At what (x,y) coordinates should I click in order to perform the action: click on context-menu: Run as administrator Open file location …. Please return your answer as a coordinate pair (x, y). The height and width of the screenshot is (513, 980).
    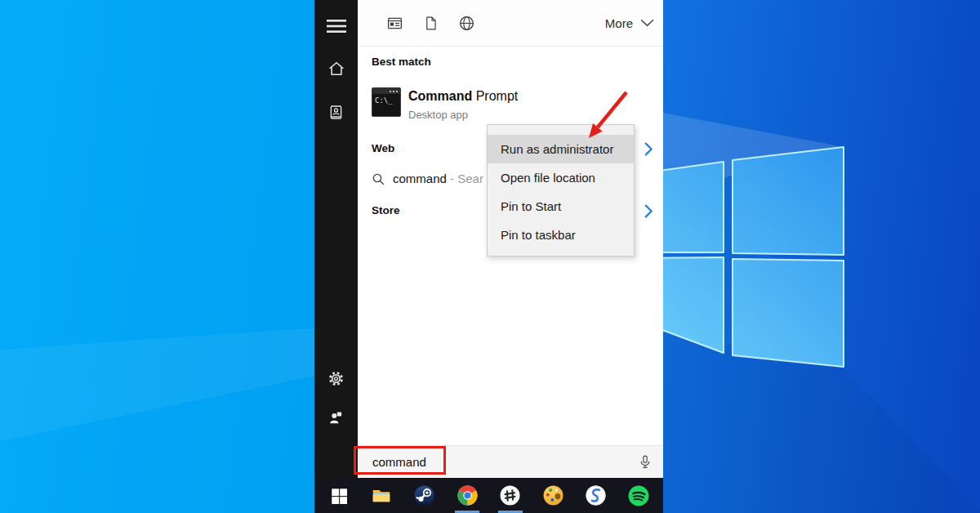
    Looking at the image, I should click on (560, 190).